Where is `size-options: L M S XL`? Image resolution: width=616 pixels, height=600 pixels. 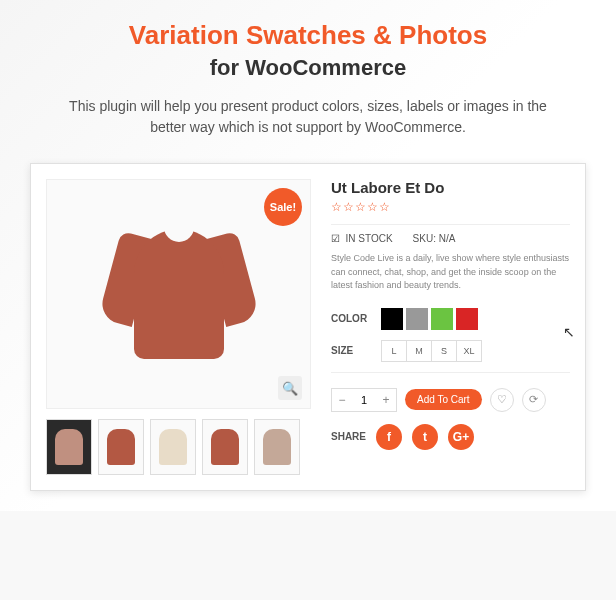 size-options: L M S XL is located at coordinates (432, 351).